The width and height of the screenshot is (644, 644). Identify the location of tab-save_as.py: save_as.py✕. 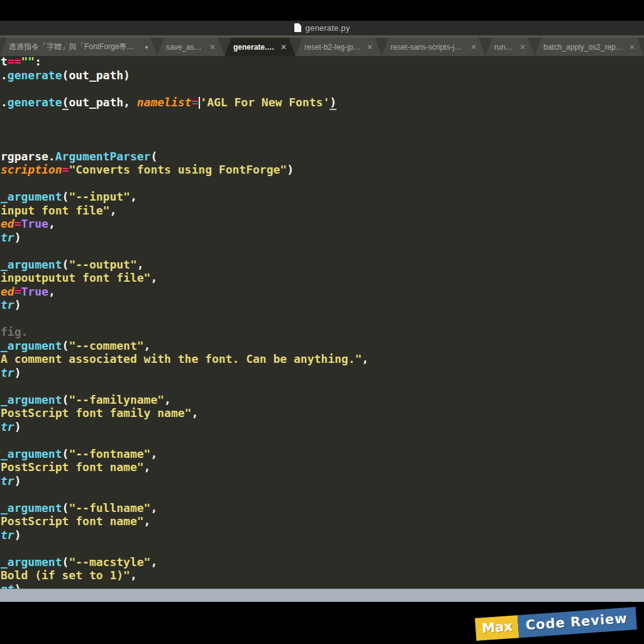
(191, 47).